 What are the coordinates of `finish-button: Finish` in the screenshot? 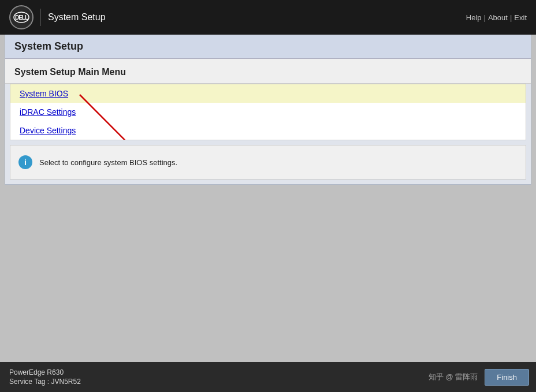 It's located at (507, 378).